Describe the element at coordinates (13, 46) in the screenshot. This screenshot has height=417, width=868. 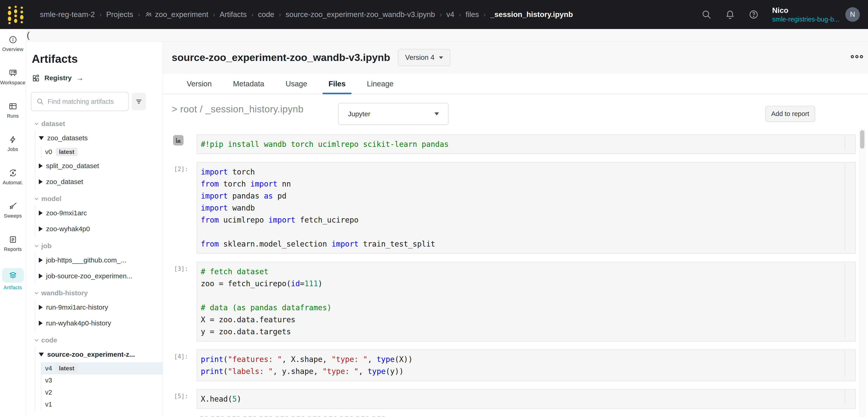
I see `sidebar-item-overview: Overview` at that location.